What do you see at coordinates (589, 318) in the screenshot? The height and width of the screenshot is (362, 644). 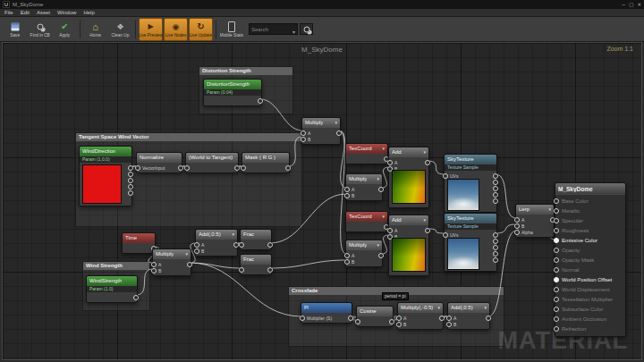 I see `material-pin-ambient-occlusion: Ambient Occlusion` at bounding box center [589, 318].